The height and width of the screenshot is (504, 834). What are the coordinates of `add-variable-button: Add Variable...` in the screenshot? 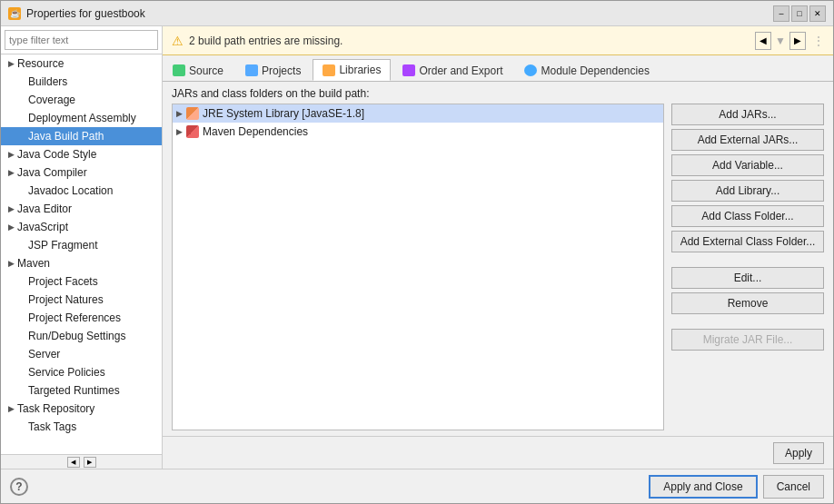 It's located at (748, 165).